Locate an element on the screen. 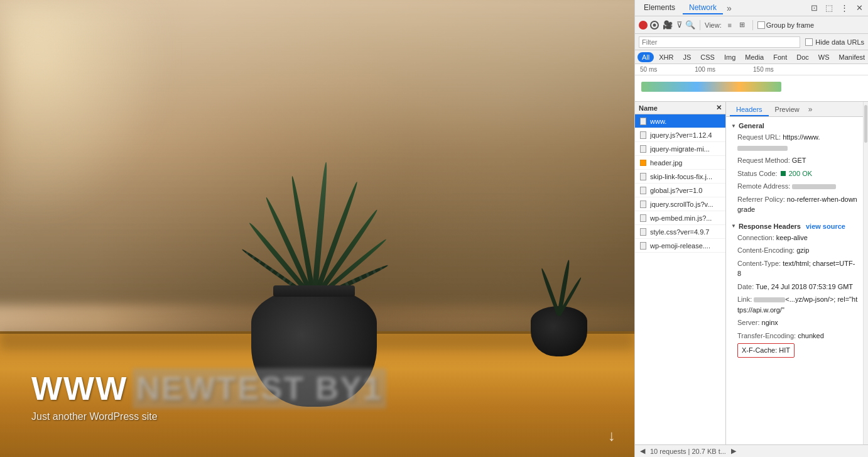 The width and height of the screenshot is (868, 457). screenshot-view-icon: ⊞ is located at coordinates (742, 25).